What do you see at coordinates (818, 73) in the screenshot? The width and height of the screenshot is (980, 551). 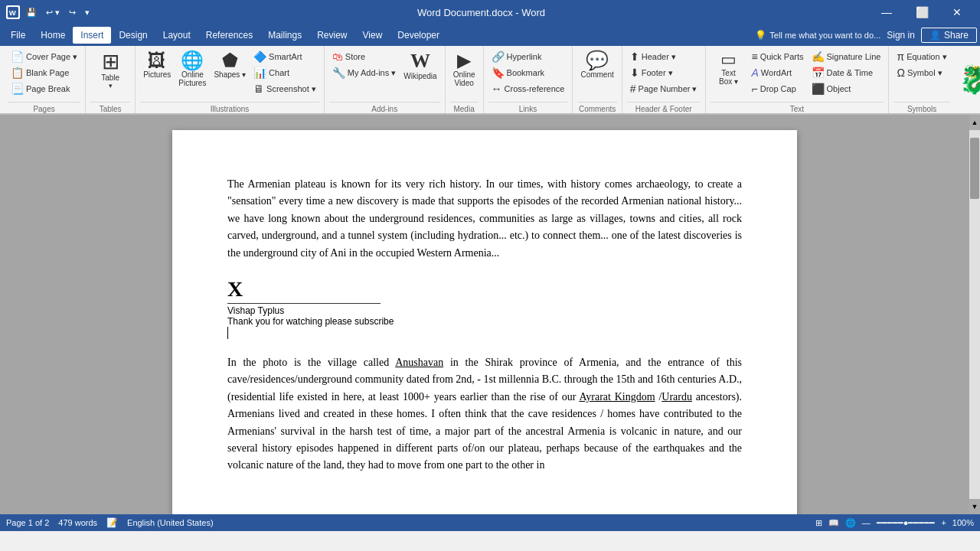 I see `datetime-icon: 📅` at bounding box center [818, 73].